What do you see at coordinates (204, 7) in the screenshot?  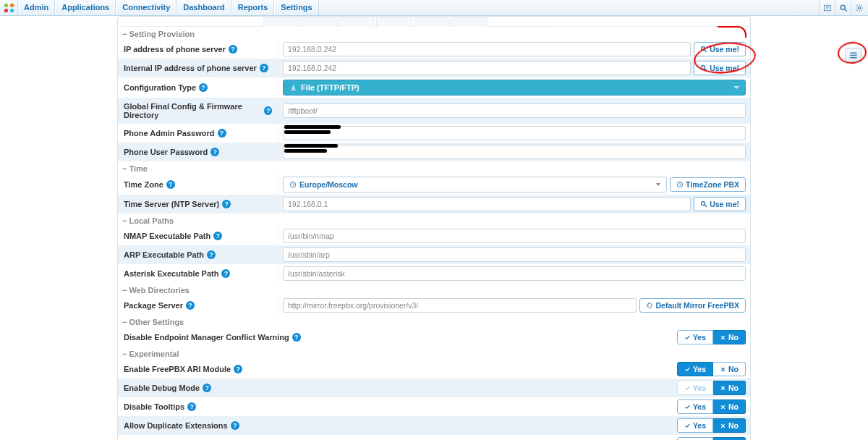 I see `nav-dashboard: Dashboard` at bounding box center [204, 7].